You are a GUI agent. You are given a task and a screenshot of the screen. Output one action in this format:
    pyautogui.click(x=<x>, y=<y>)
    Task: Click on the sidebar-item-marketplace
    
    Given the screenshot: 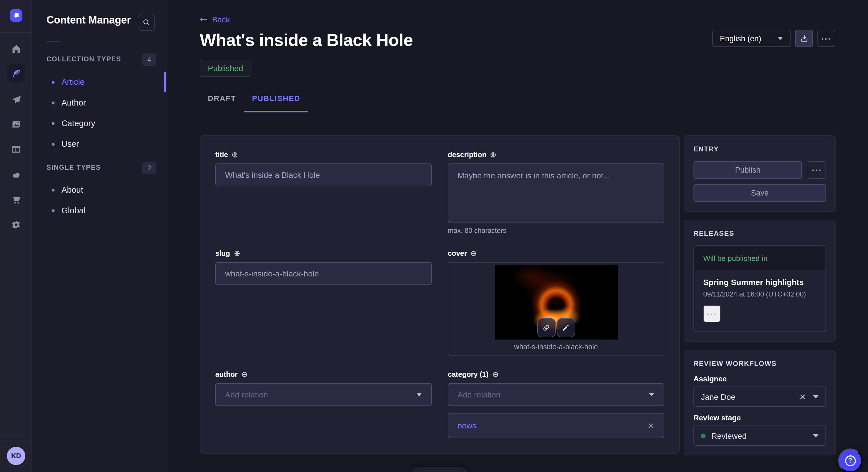 What is the action you would take?
    pyautogui.click(x=16, y=200)
    